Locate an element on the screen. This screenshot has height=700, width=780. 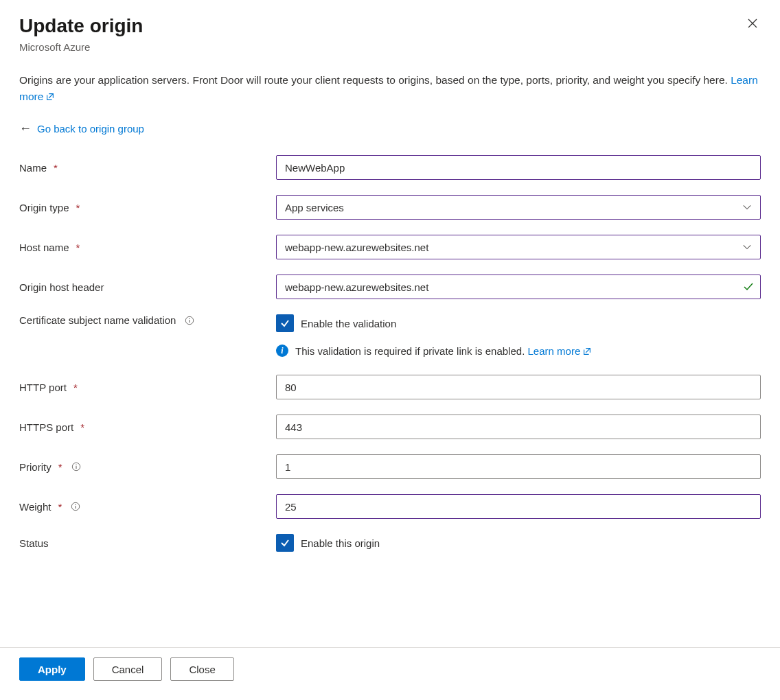
status-label: Status is located at coordinates (148, 544).